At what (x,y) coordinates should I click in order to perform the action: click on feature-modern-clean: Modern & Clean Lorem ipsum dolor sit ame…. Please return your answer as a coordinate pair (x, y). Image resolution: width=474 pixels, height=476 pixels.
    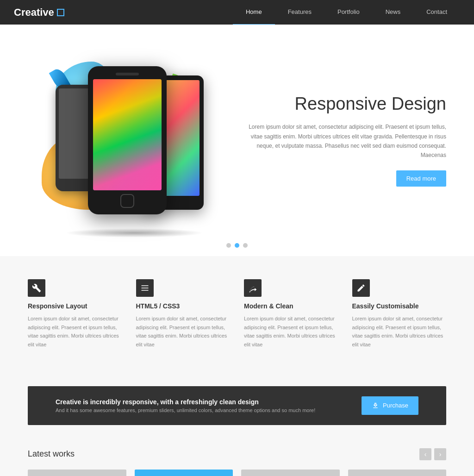
    Looking at the image, I should click on (291, 314).